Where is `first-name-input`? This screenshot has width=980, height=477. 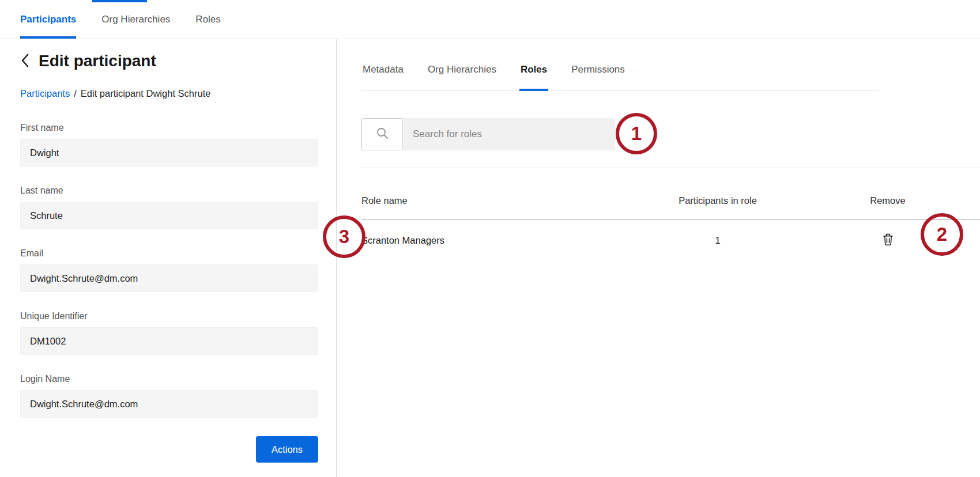 first-name-input is located at coordinates (169, 153).